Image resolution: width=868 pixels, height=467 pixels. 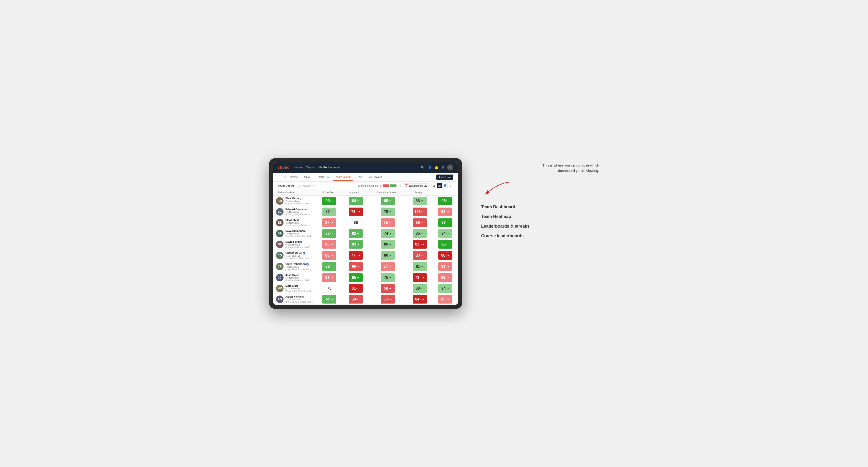 I want to click on profile-icon: 👤, so click(x=430, y=167).